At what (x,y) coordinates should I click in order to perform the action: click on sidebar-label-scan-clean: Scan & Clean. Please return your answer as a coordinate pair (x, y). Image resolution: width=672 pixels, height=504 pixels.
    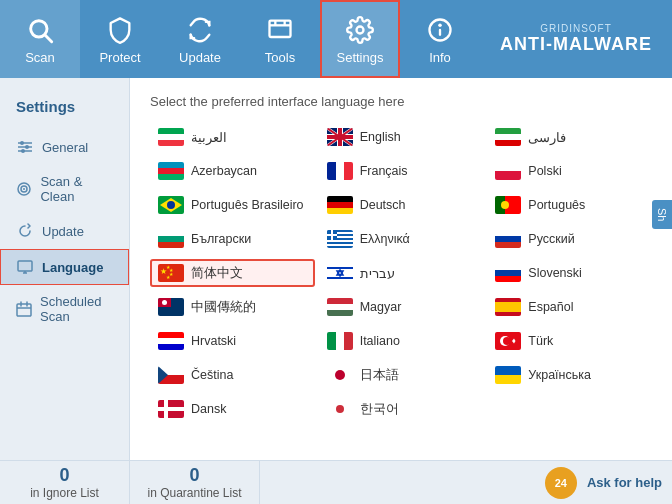
    Looking at the image, I should click on (76, 189).